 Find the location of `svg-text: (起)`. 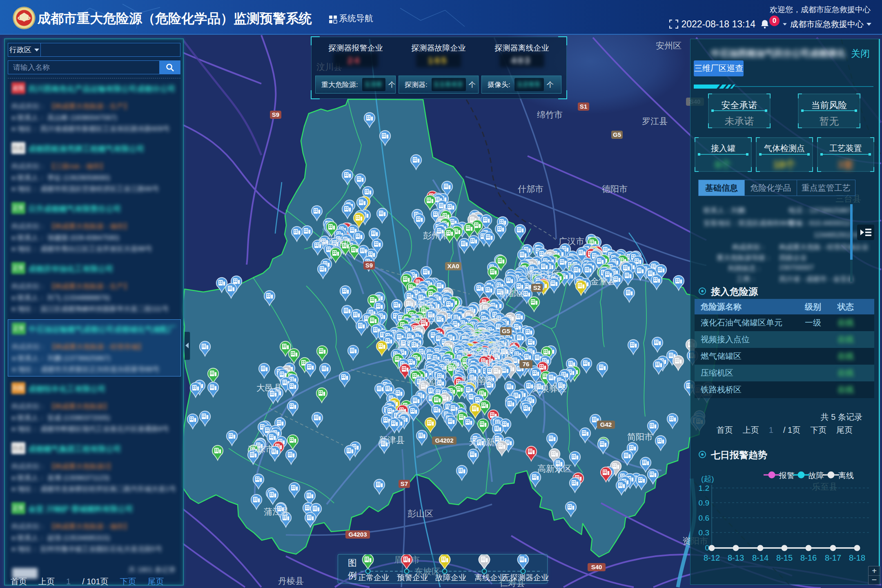

svg-text: (起) is located at coordinates (708, 479).